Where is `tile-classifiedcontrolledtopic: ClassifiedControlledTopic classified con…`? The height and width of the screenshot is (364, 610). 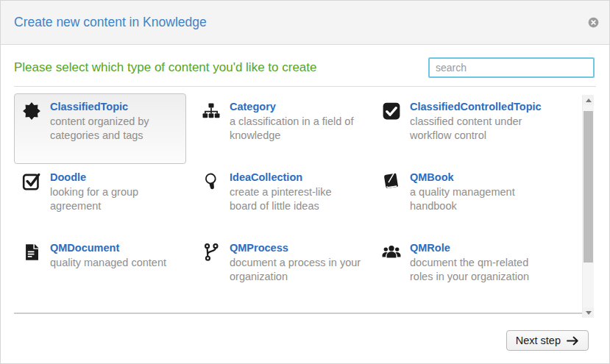 tile-classifiedcontrolledtopic: ClassifiedControlledTopic classified con… is located at coordinates (475, 129).